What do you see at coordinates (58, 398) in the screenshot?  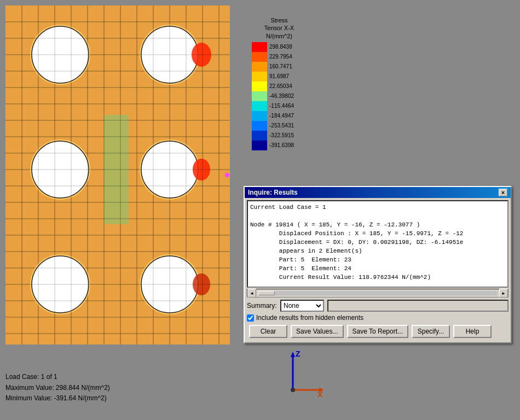 I see `min-value-info: Minimum Value: -391.64 N/(mm^2)` at bounding box center [58, 398].